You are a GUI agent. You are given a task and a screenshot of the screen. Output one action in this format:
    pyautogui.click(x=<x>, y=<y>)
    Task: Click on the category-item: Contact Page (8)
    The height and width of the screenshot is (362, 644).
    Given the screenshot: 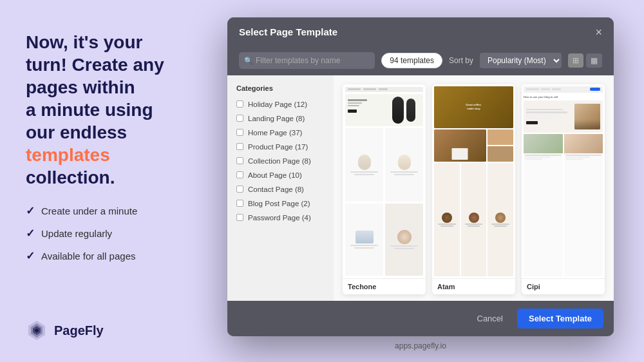 What is the action you would take?
    pyautogui.click(x=281, y=189)
    